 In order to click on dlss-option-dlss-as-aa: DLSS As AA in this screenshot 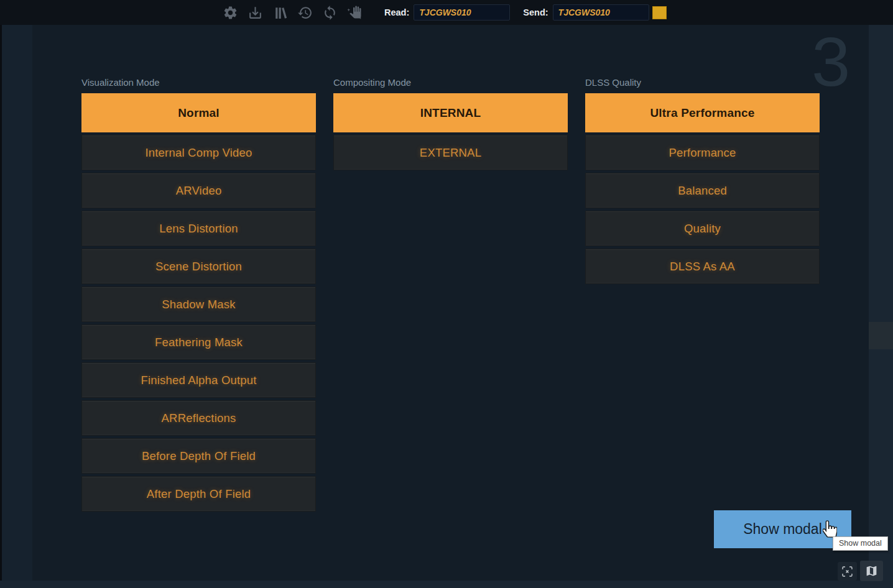, I will do `click(703, 266)`.